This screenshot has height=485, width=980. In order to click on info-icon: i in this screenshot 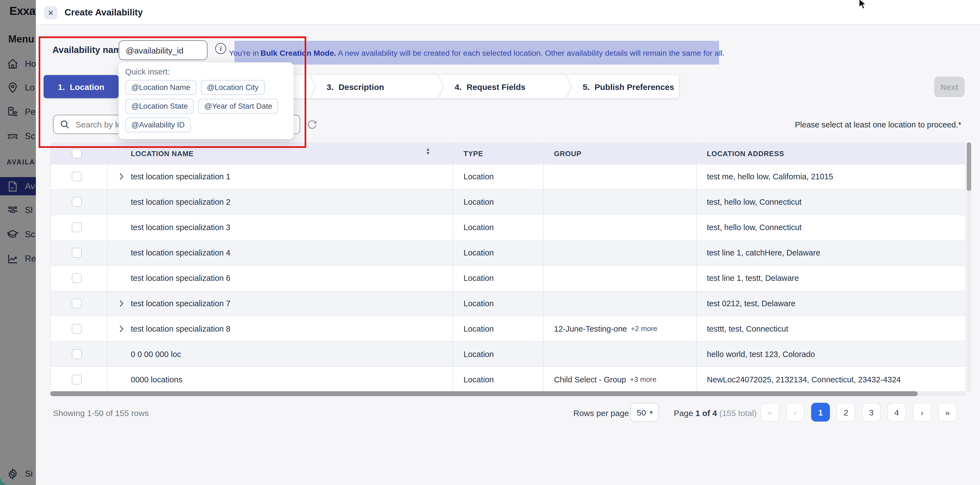, I will do `click(221, 49)`.